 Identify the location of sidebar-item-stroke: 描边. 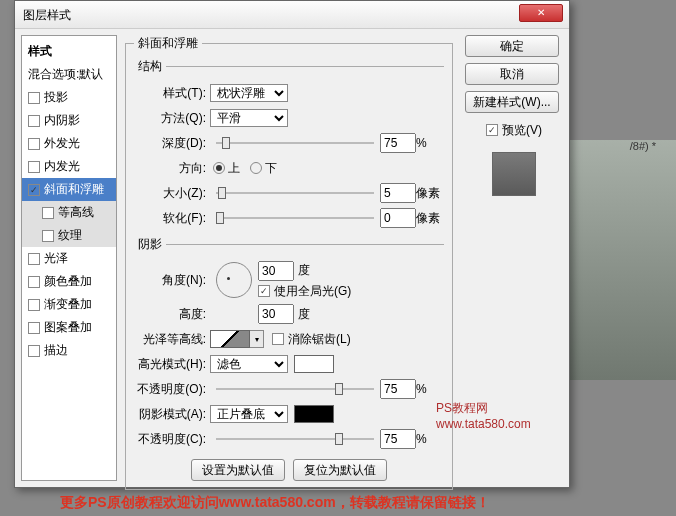
(69, 350).